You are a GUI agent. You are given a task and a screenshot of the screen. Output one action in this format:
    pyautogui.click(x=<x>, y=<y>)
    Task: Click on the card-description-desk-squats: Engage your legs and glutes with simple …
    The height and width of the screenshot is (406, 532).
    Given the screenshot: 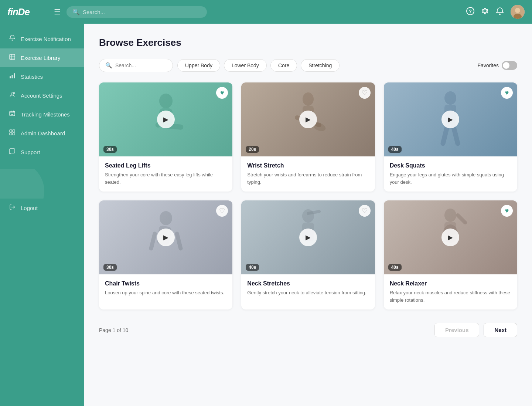 What is the action you would take?
    pyautogui.click(x=451, y=178)
    